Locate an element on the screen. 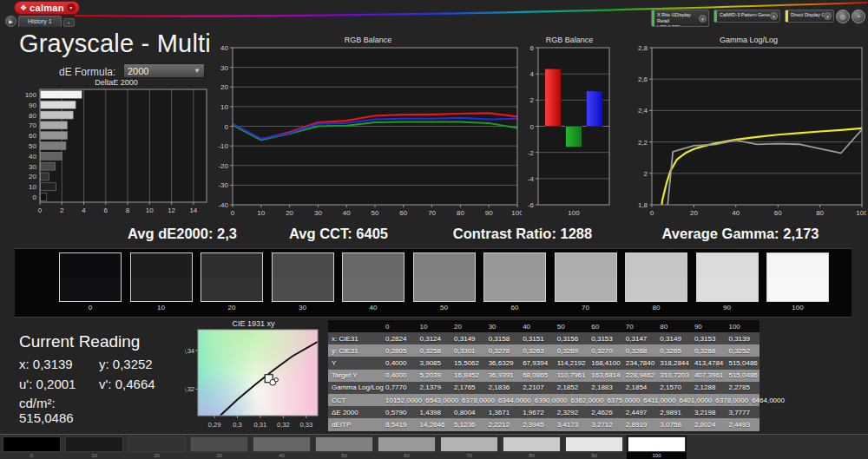  svg-text: 2 is located at coordinates (62, 210).